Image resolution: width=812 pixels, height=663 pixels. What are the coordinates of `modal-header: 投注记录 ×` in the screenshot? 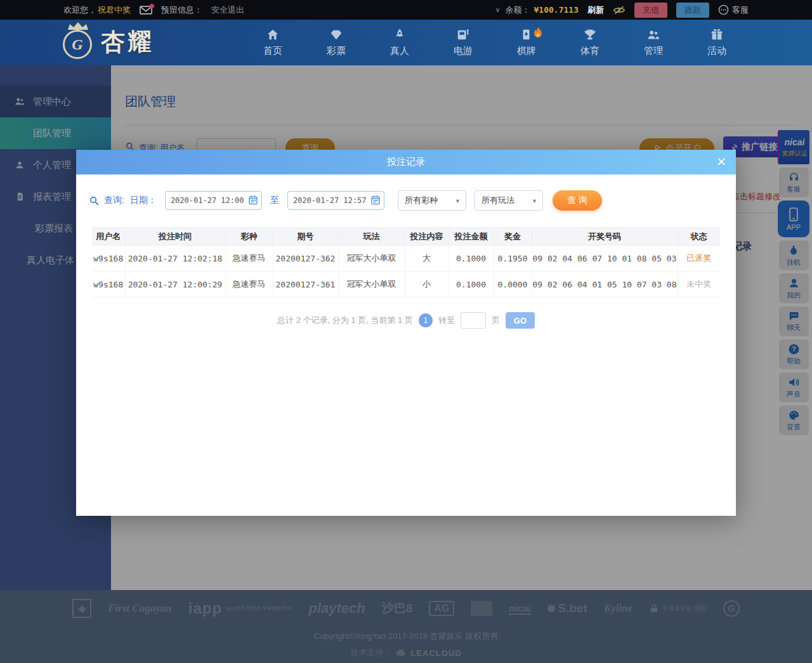 It's located at (406, 162).